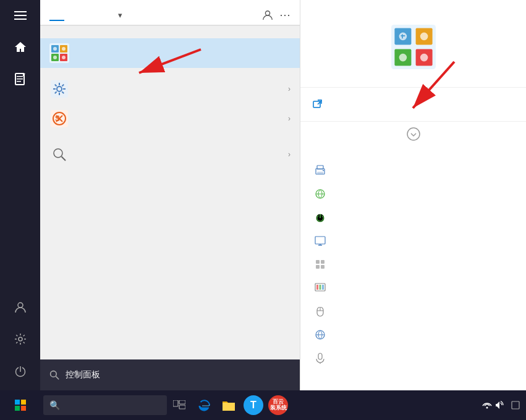 The height and width of the screenshot is (420, 526). What do you see at coordinates (320, 311) in the screenshot?
I see `recent-icon-mouse` at bounding box center [320, 311].